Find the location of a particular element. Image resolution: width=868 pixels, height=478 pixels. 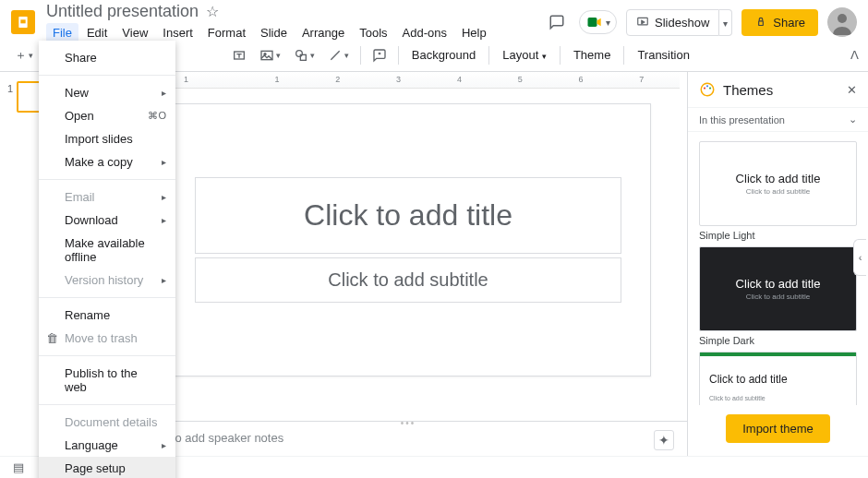

subtitle-placeholder: Click to add subtitle is located at coordinates (408, 281).